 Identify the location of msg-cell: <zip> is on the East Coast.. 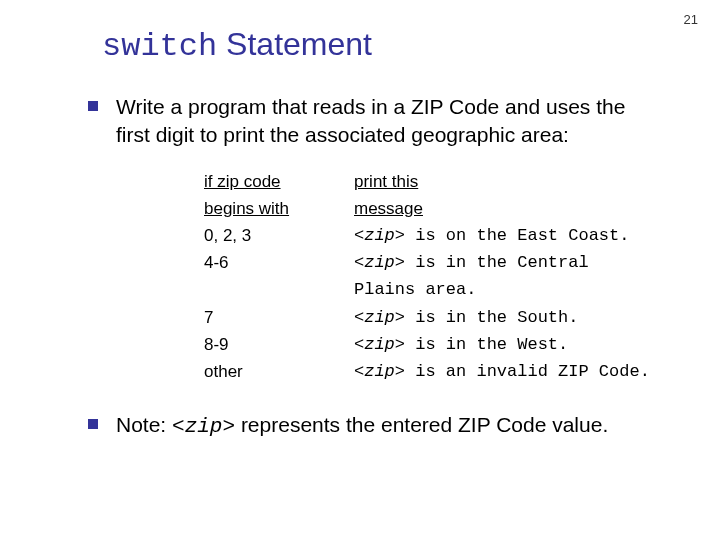
(502, 236).